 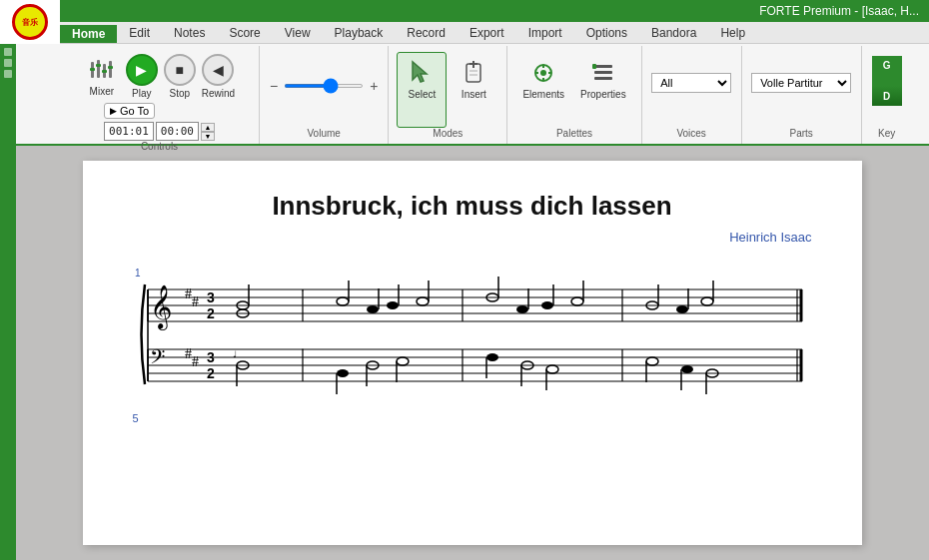 What do you see at coordinates (473, 90) in the screenshot?
I see `insert-mode-button: Insert` at bounding box center [473, 90].